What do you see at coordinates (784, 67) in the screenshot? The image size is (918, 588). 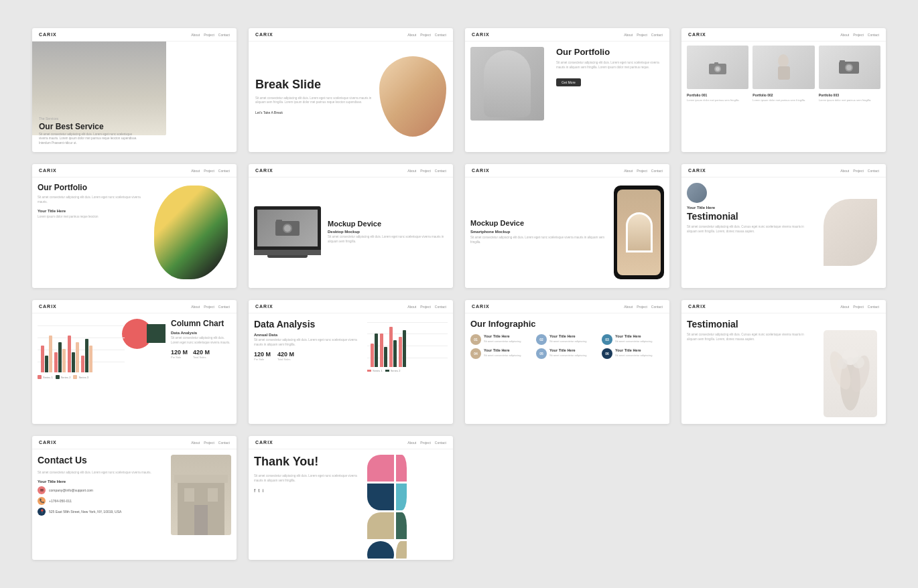 I see `portfolio-images-row` at bounding box center [784, 67].